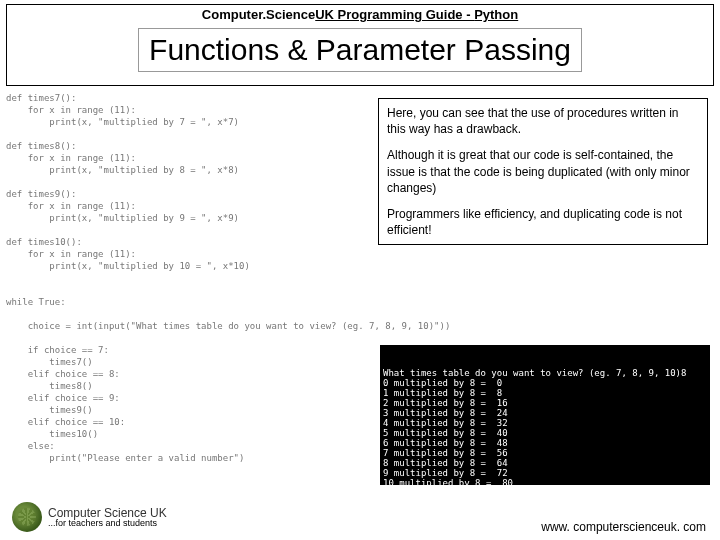 Image resolution: width=720 pixels, height=540 pixels. What do you see at coordinates (360, 50) in the screenshot?
I see `main-title: Functions & Parameter Passing` at bounding box center [360, 50].